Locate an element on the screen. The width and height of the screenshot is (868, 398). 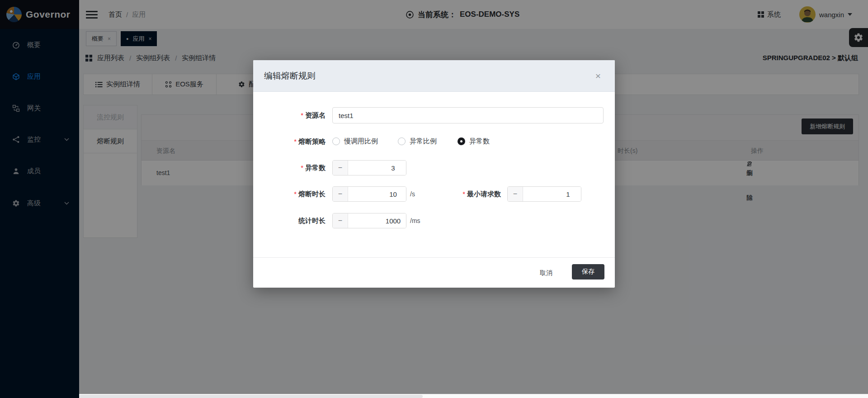
radio-label: 异常比例 is located at coordinates (423, 141).